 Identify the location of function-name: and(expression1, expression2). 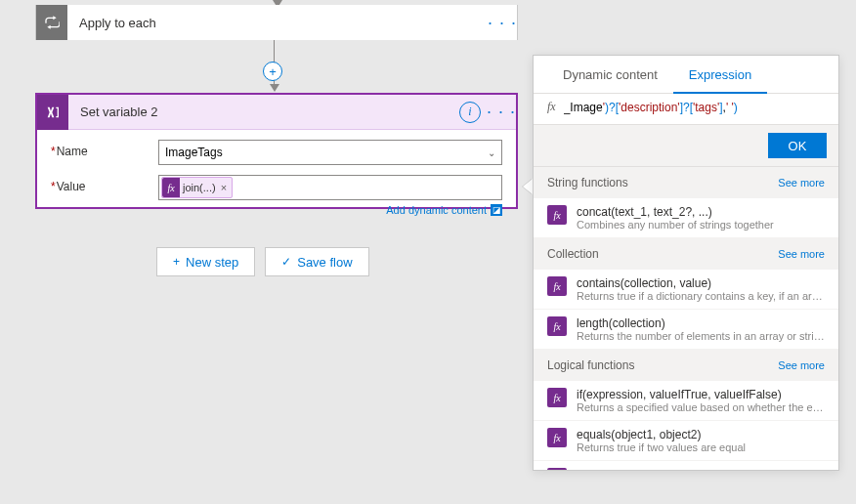
(701, 469).